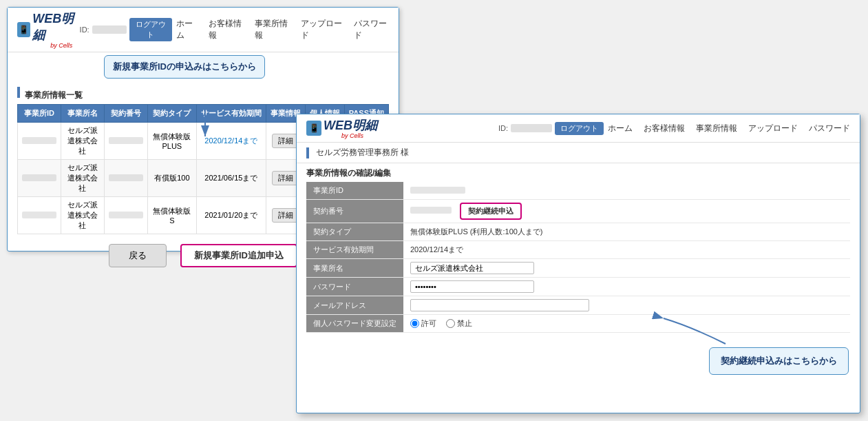  What do you see at coordinates (626, 232) in the screenshot?
I see `value-contract-type: 無償体験版PLUS (利用人数:100人まで)` at bounding box center [626, 232].